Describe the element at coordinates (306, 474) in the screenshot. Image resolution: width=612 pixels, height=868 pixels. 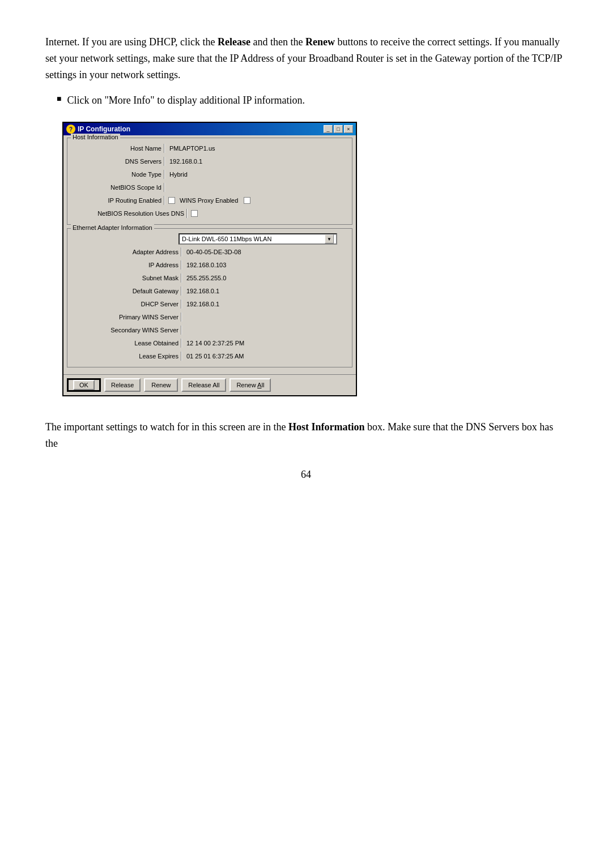
I see `page-number: 64` at that location.